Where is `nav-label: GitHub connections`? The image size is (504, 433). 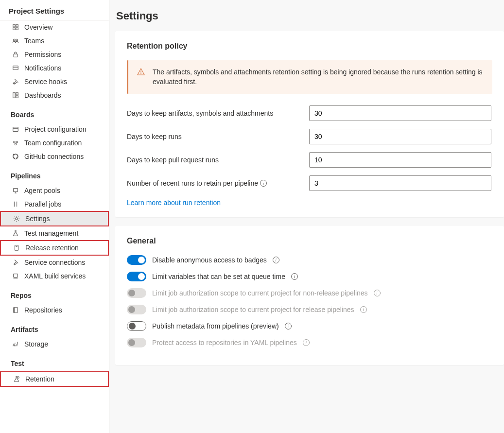 nav-label: GitHub connections is located at coordinates (54, 156).